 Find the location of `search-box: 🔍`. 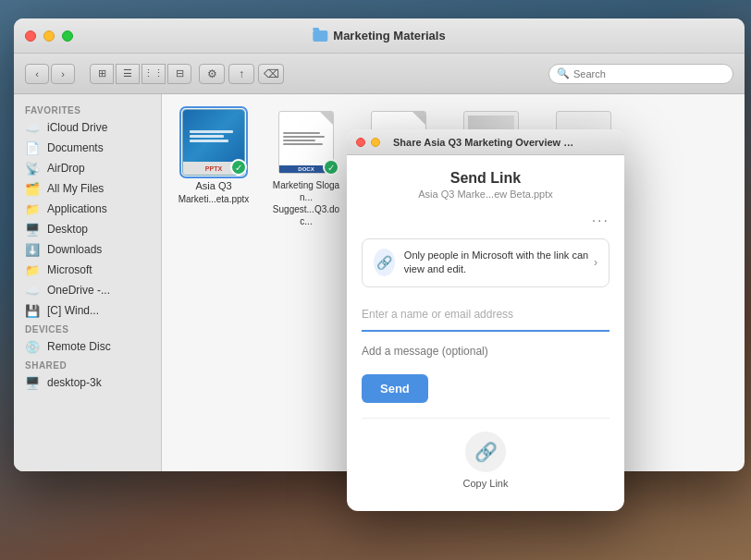

search-box: 🔍 is located at coordinates (641, 74).